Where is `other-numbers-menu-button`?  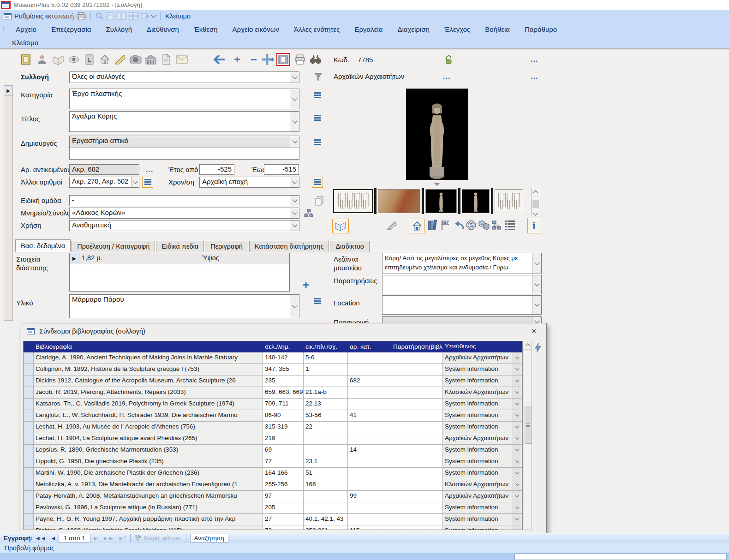 other-numbers-menu-button is located at coordinates (148, 182).